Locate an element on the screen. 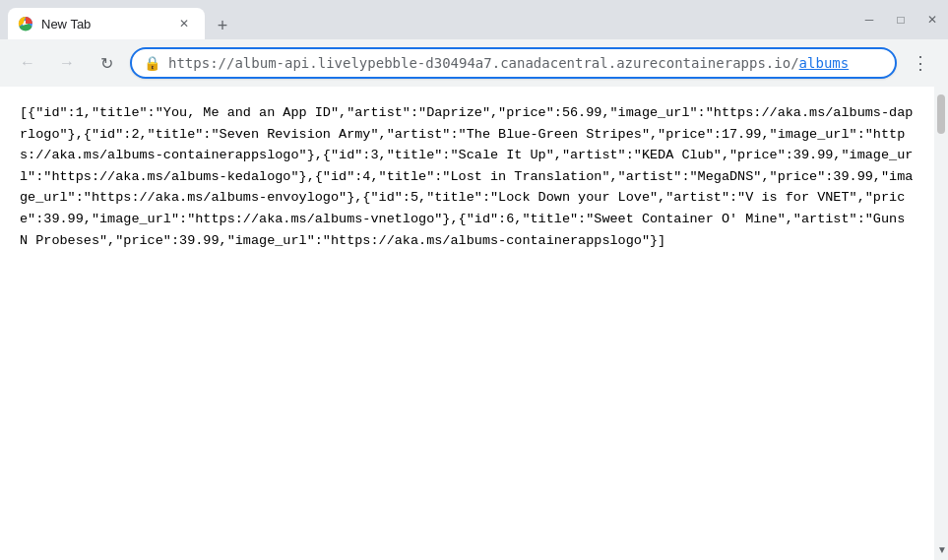 Image resolution: width=948 pixels, height=560 pixels. security-icon: 🔒 is located at coordinates (152, 63).